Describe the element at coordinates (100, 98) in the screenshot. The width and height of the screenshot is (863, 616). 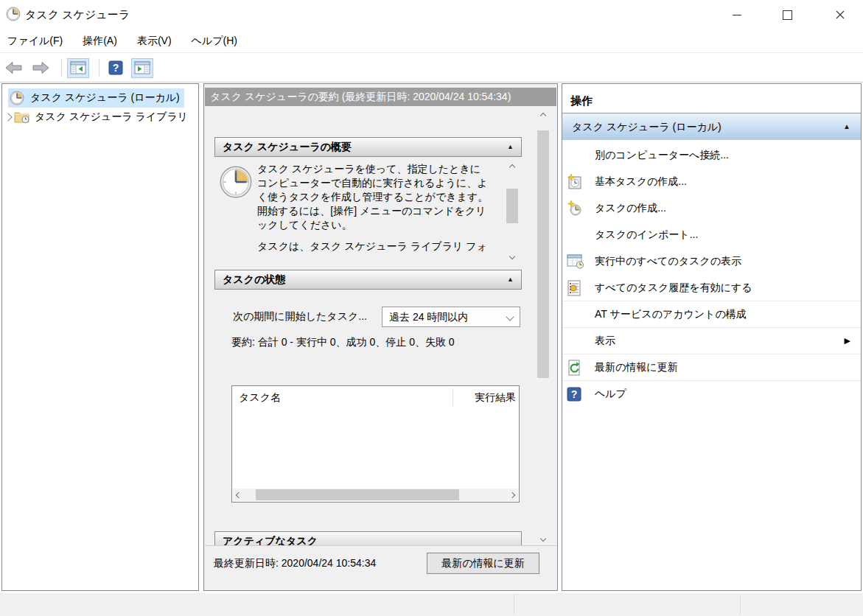
I see `tree-item-task-scheduler-local: タスク スケジューラ (ローカル)` at that location.